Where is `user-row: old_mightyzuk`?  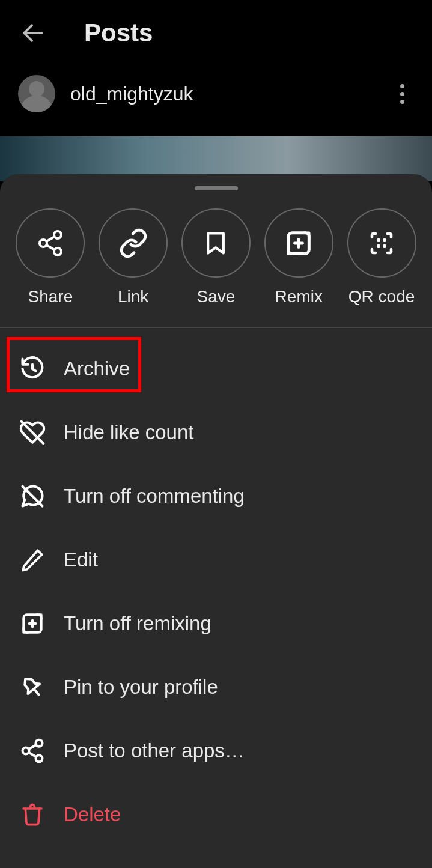
user-row: old_mightyzuk is located at coordinates (216, 100).